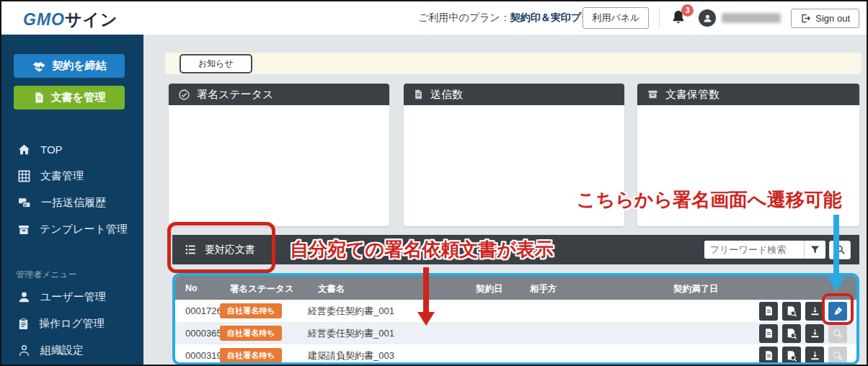  Describe the element at coordinates (838, 356) in the screenshot. I see `pen-warning-icon` at that location.